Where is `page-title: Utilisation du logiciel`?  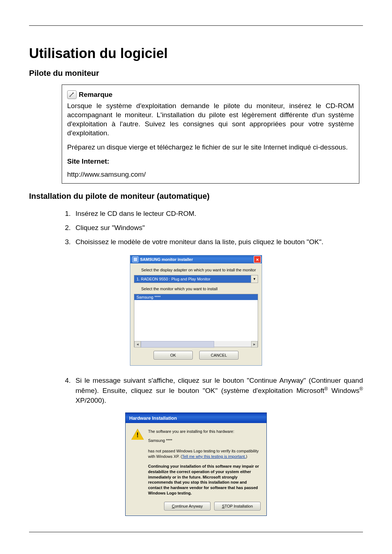 page-title: Utilisation du logiciel is located at coordinates (196, 54).